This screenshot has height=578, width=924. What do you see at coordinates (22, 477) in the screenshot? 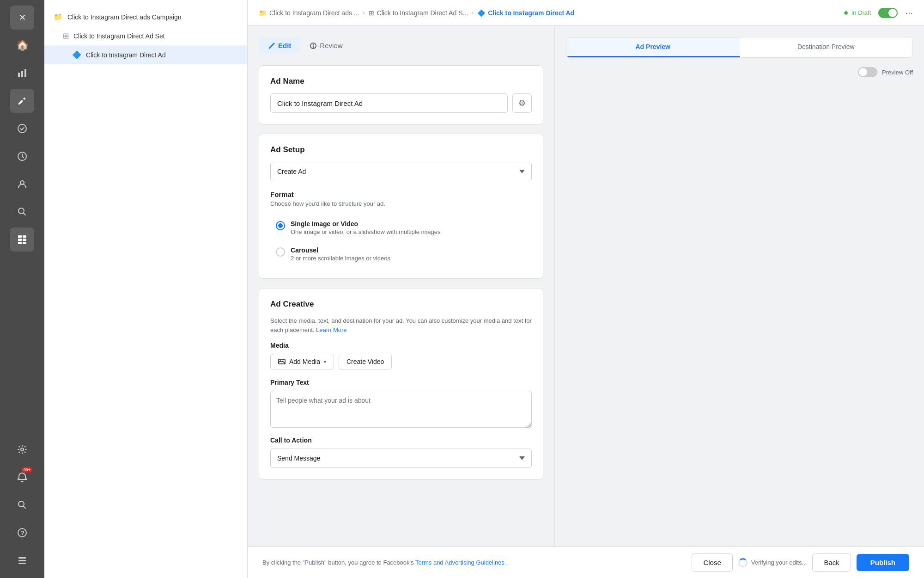
I see `bell-icon-button: 99+` at bounding box center [22, 477].